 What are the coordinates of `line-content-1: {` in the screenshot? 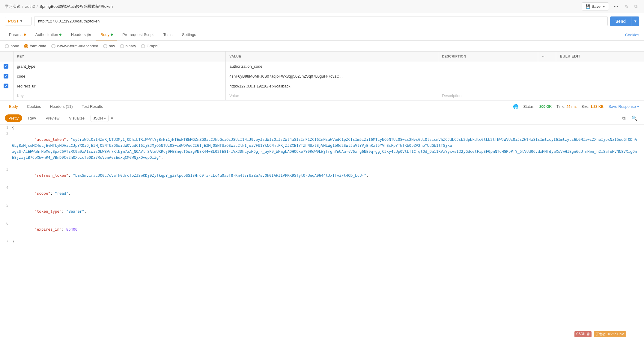 It's located at (328, 128).